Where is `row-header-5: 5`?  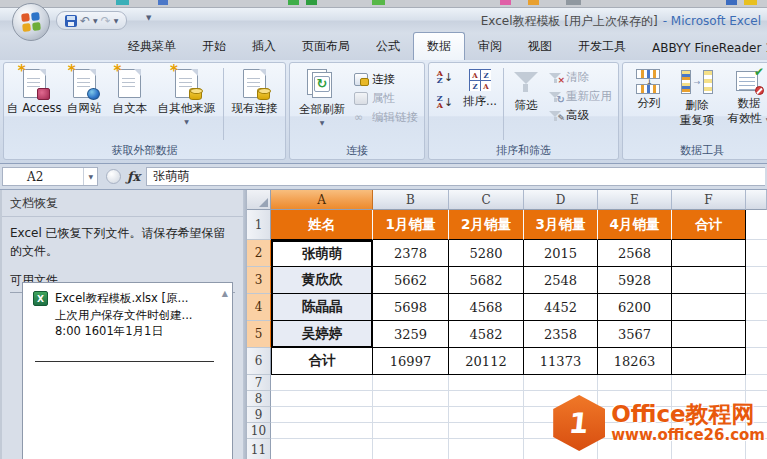
row-header-5: 5 is located at coordinates (259, 334).